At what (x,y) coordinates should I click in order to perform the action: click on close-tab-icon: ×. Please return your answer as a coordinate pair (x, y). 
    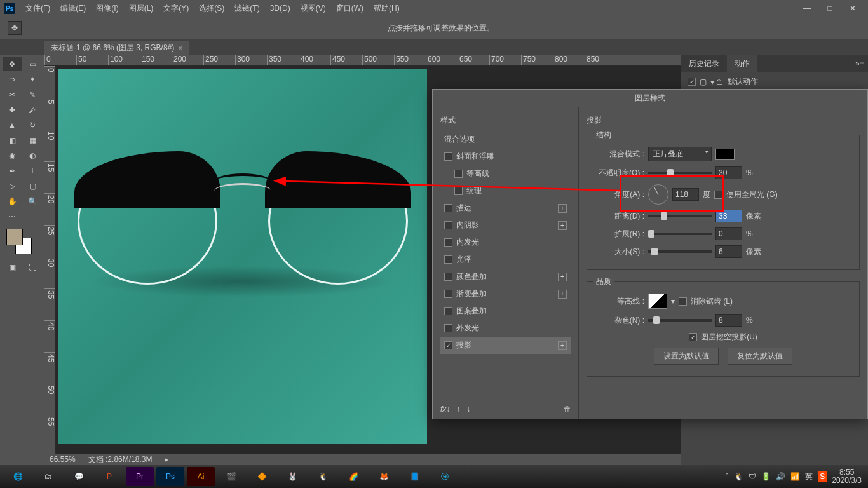
    Looking at the image, I should click on (180, 48).